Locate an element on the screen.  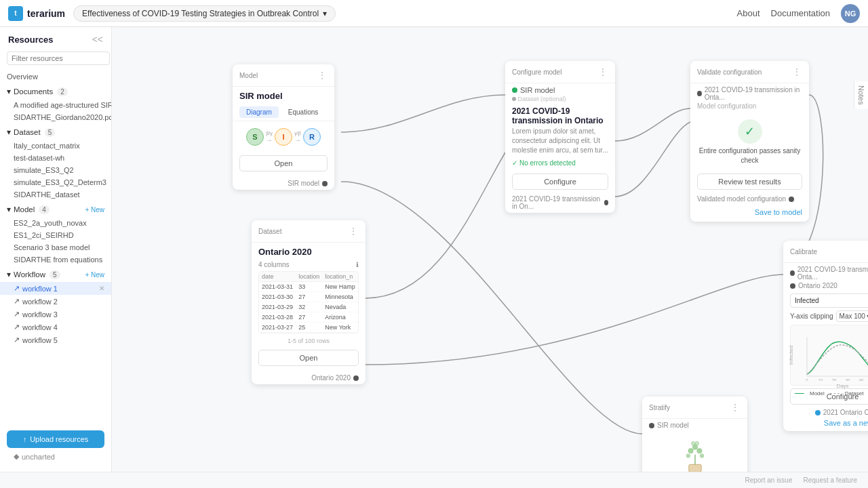
doc-1-label: A modified age-structured SIR m... is located at coordinates (62, 105).